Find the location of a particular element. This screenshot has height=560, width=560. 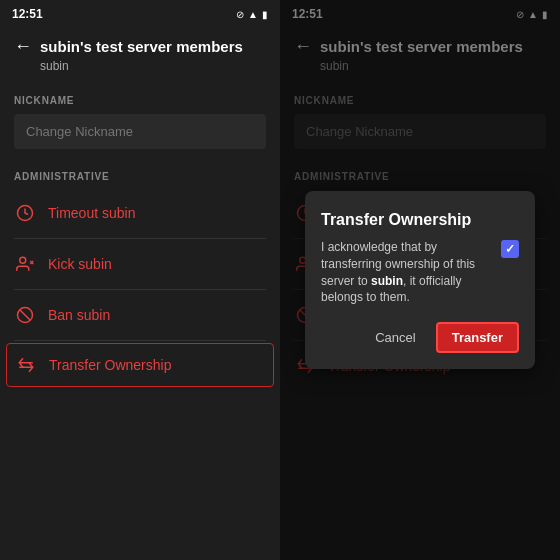

left-header: ← subin's test server members subin is located at coordinates (140, 56).